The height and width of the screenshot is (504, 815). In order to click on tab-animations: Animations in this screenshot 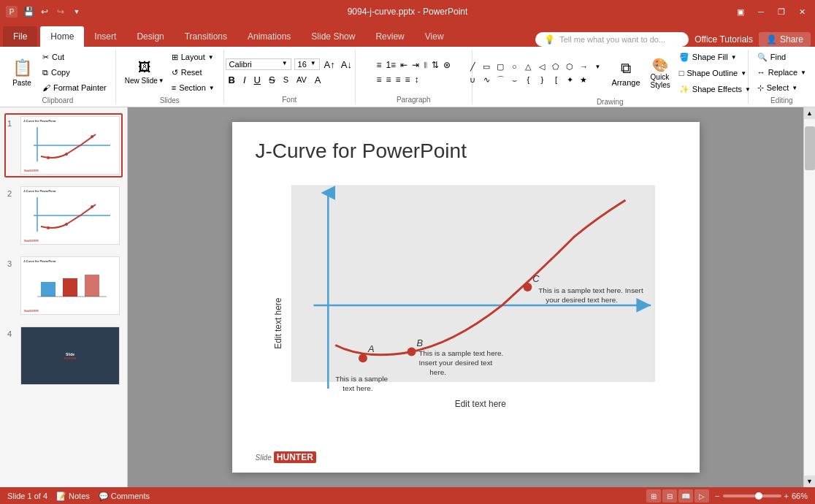, I will do `click(269, 37)`.